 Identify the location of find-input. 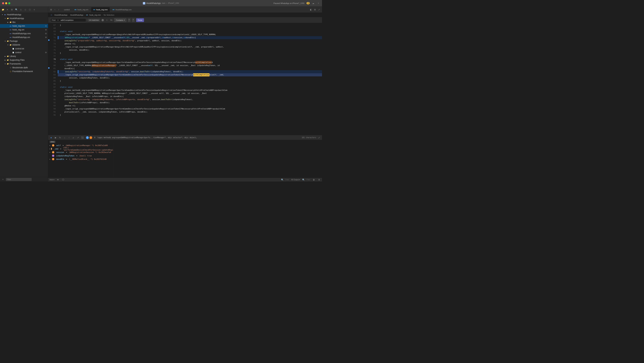
(72, 20).